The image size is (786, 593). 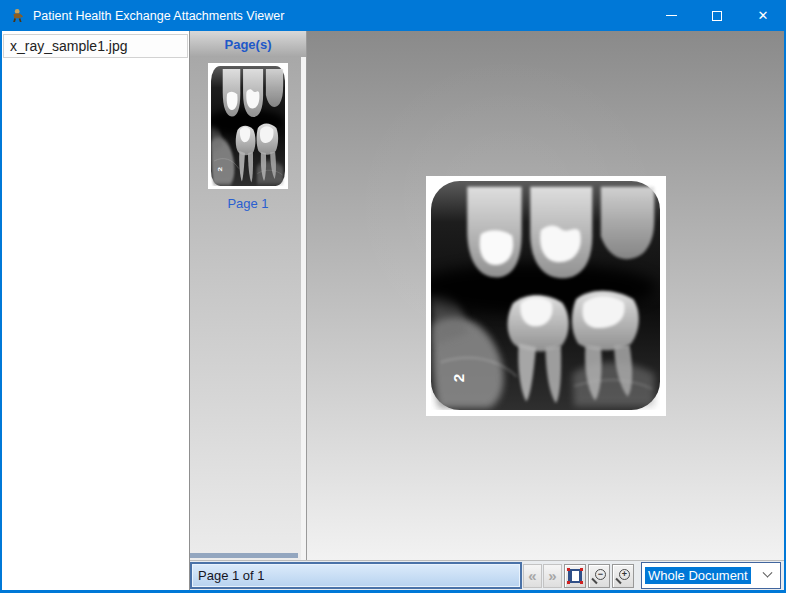 I want to click on close-icon: ✕, so click(x=764, y=16).